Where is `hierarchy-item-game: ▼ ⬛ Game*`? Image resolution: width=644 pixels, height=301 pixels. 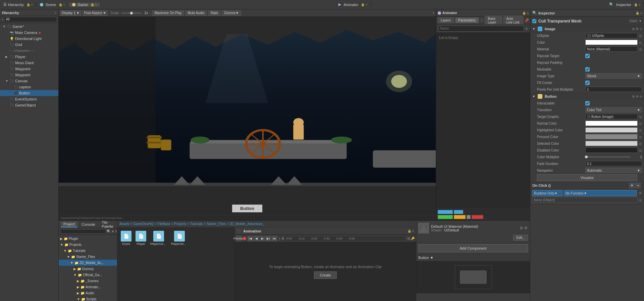 hierarchy-item-game: ▼ ⬛ Game* is located at coordinates (29, 27).